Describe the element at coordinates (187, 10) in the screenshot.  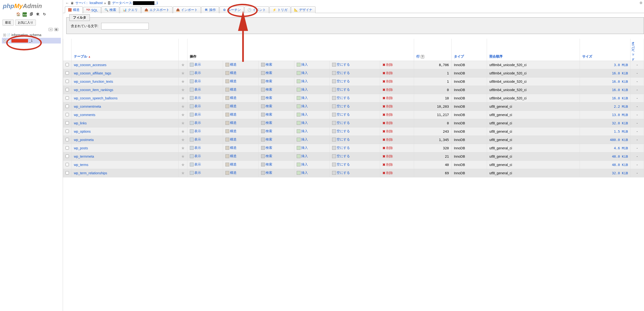
I see `tab-import: 📥インポート` at that location.